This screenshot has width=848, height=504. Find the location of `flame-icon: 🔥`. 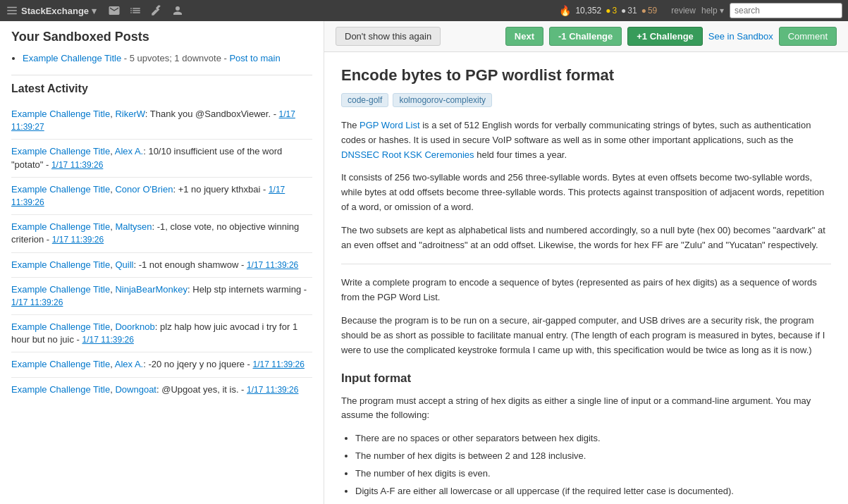

flame-icon: 🔥 is located at coordinates (565, 11).